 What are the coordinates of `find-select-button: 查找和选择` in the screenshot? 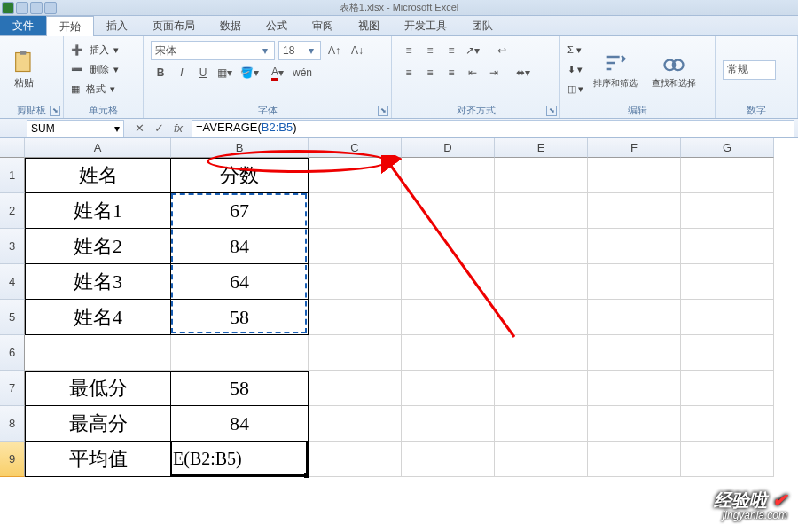 It's located at (674, 70).